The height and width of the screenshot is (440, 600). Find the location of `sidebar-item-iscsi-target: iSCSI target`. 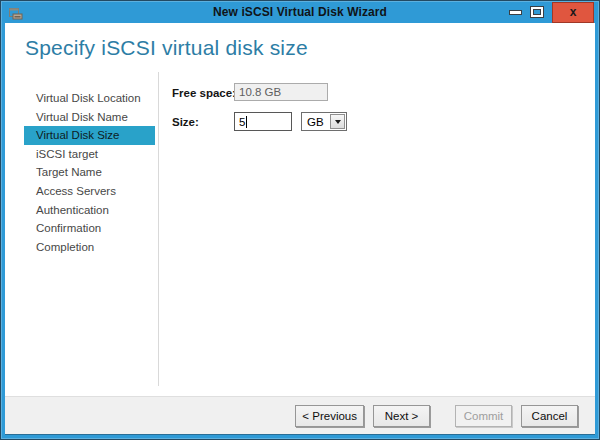

sidebar-item-iscsi-target: iSCSI target is located at coordinates (90, 154).